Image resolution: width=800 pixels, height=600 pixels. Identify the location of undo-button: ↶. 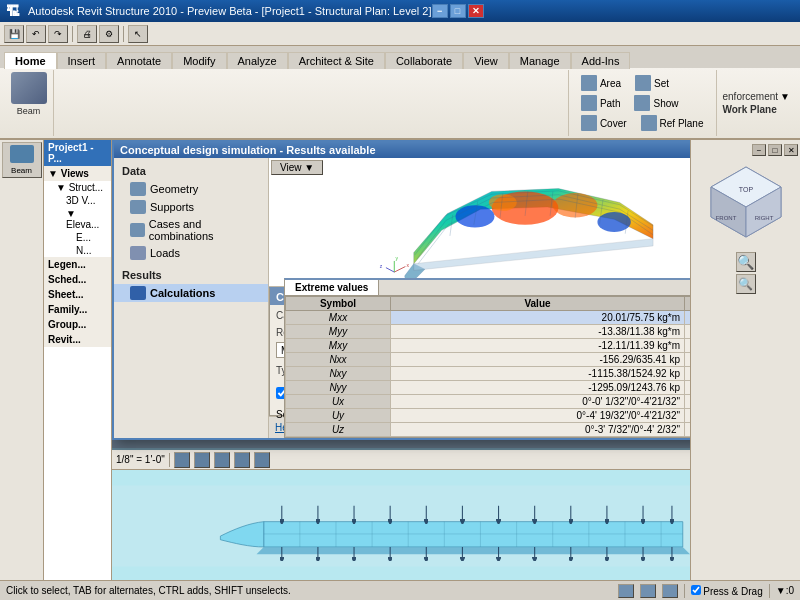
(36, 34).